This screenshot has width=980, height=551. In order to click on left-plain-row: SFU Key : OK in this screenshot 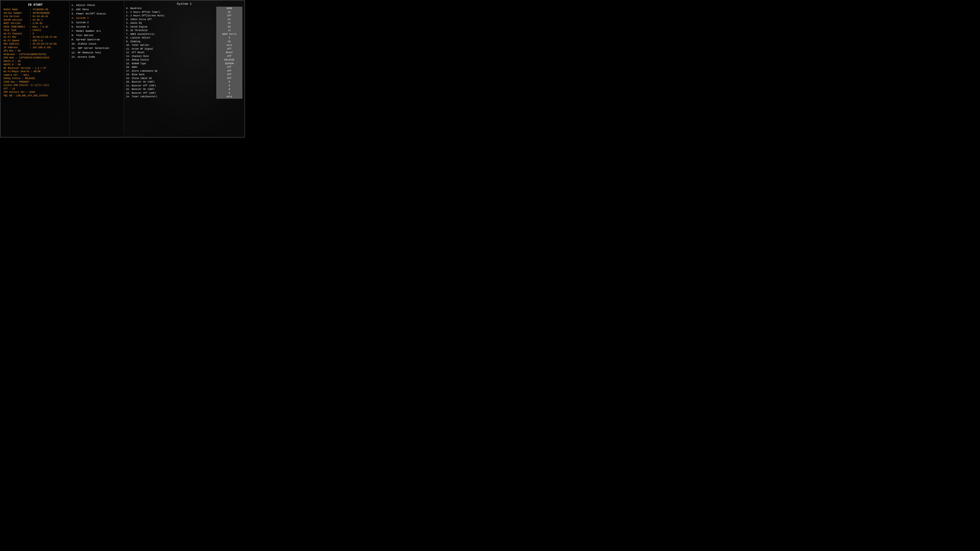, I will do `click(35, 51)`.